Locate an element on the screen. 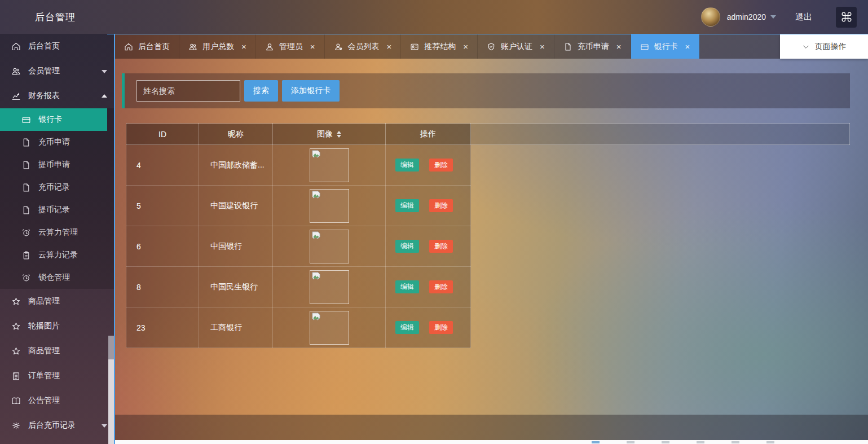 This screenshot has height=444, width=868. sidebar-item-label: 订单管理 is located at coordinates (44, 376).